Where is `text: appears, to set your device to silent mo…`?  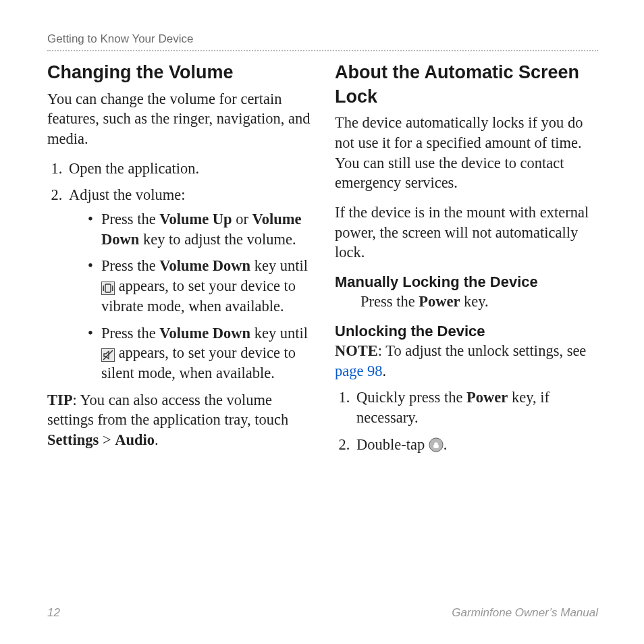 text: appears, to set your device to silent mo… is located at coordinates (198, 363).